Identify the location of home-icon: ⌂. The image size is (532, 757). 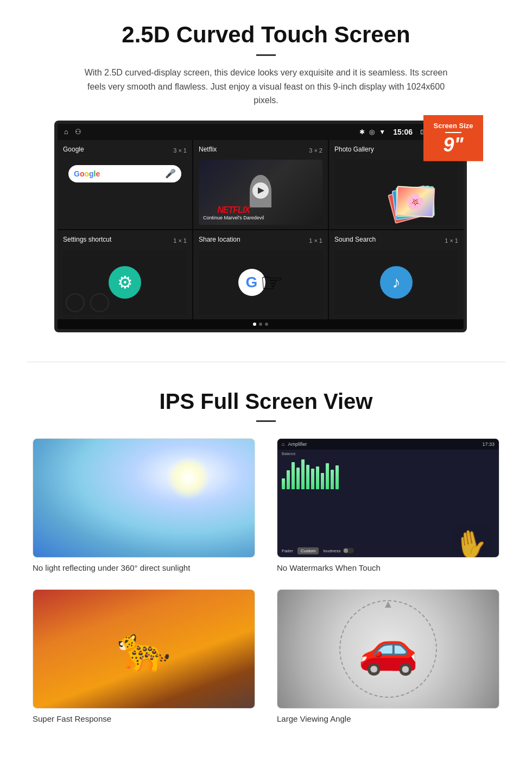
(66, 131).